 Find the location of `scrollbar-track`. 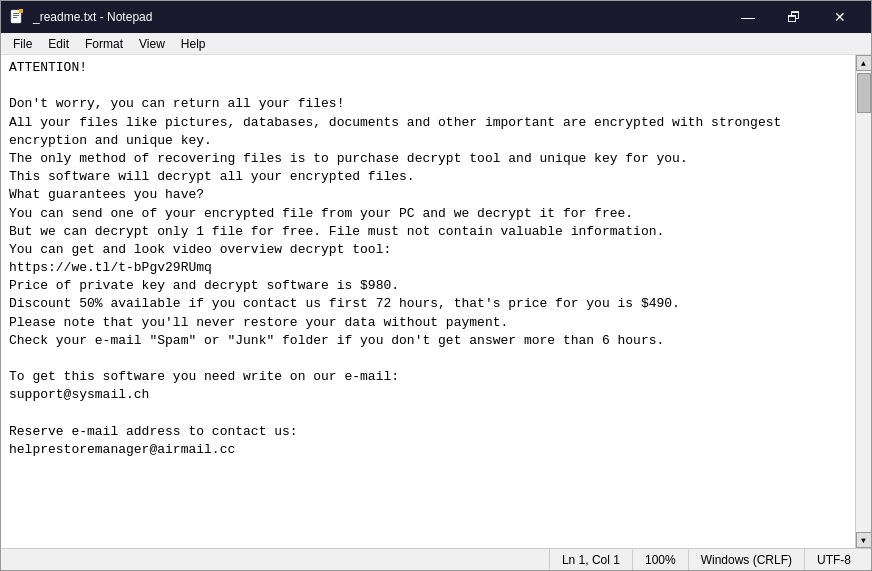

scrollbar-track is located at coordinates (864, 302).